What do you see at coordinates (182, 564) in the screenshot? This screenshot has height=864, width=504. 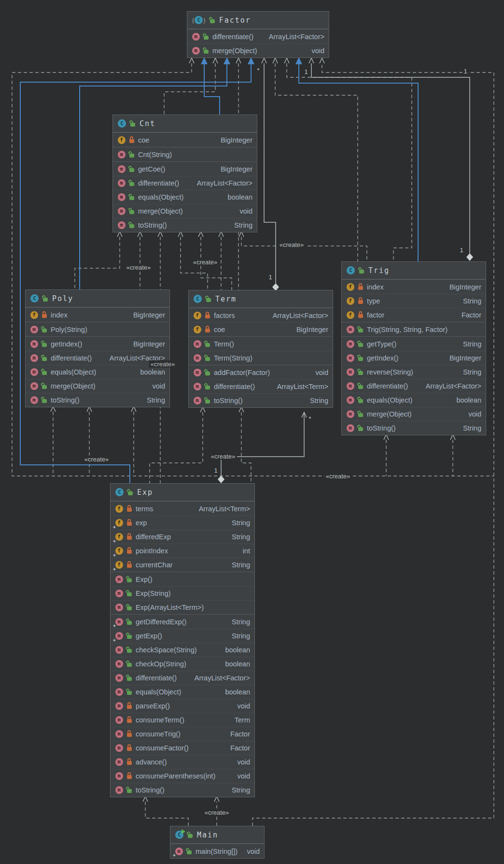 I see `field-row: fcurrentCharString` at bounding box center [182, 564].